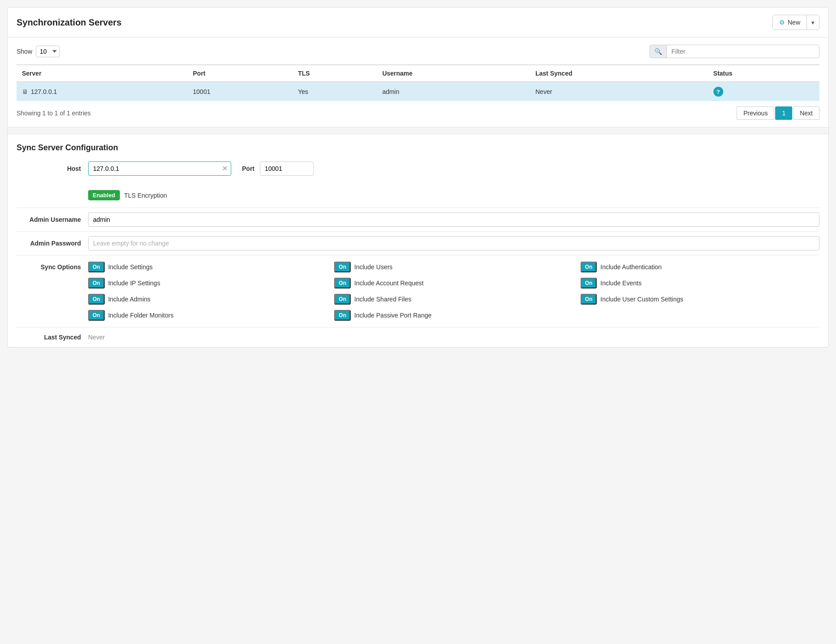 This screenshot has height=644, width=836. Describe the element at coordinates (418, 113) in the screenshot. I see `pagination-row: Showing 1 to 1 of 1 entries Previous 1 N…` at that location.